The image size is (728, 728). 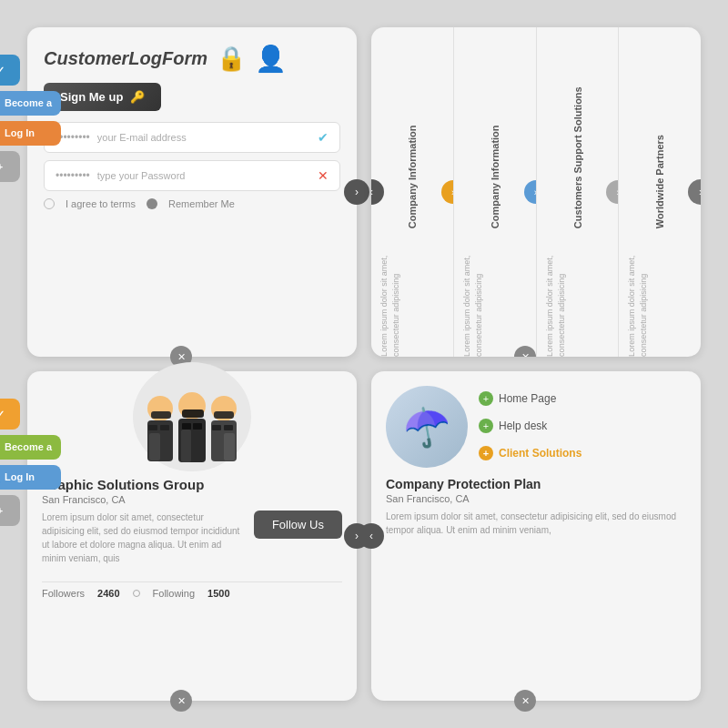 I want to click on acc-body-4: Lorem ipsum dolor sit amet, consectetur …, so click(x=660, y=298).